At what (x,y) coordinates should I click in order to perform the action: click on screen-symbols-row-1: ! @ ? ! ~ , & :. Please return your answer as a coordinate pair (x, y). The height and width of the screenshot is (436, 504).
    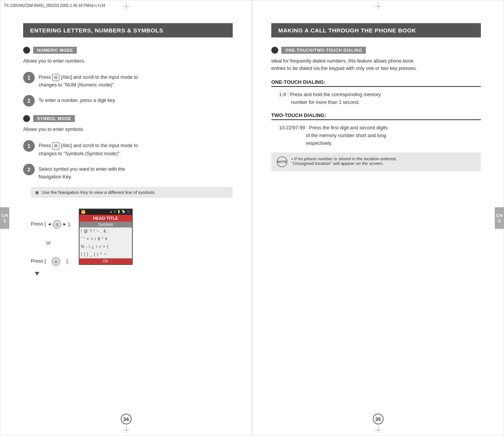
    Looking at the image, I should click on (106, 231).